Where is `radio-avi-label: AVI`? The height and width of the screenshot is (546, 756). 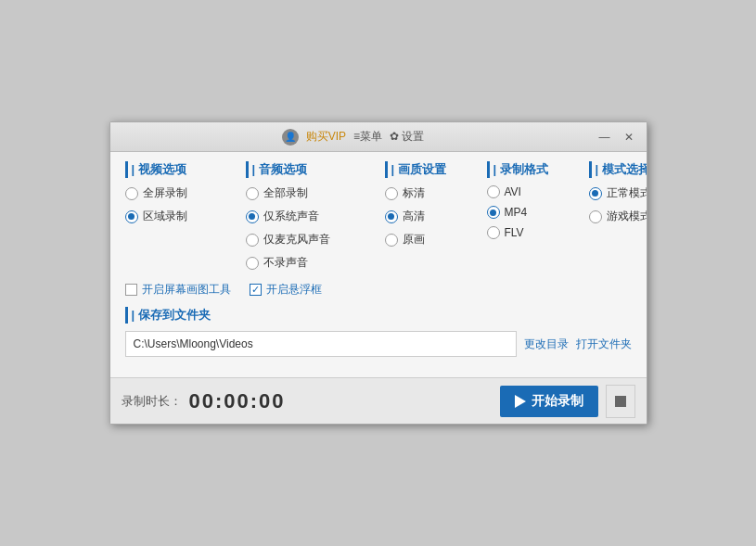 radio-avi-label: AVI is located at coordinates (513, 192).